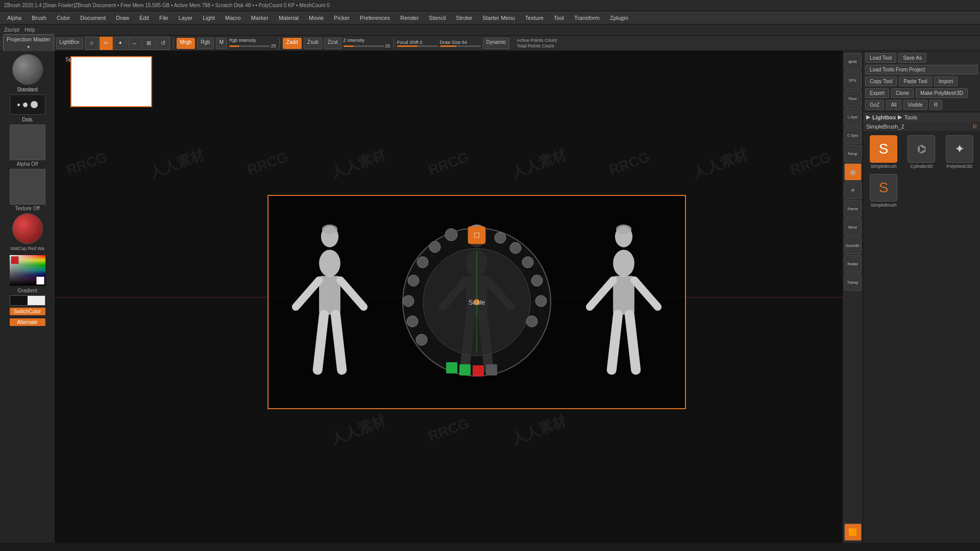  I want to click on menu-marker: Marker, so click(260, 18).